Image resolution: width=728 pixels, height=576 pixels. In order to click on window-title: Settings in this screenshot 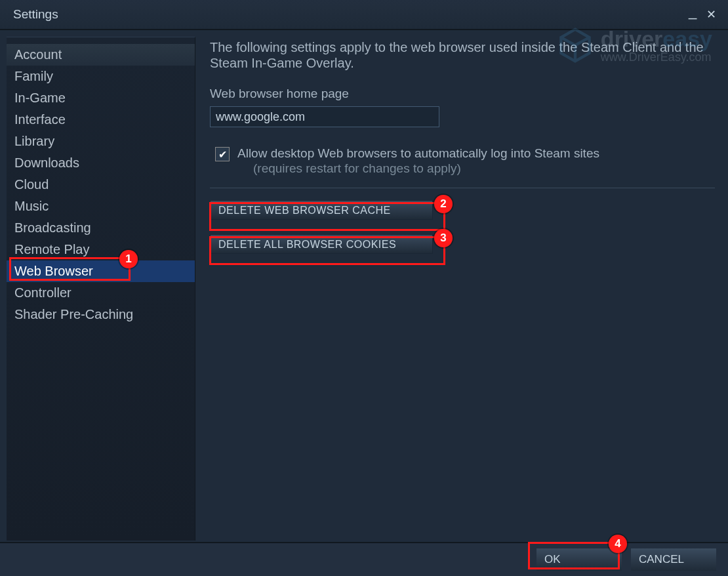, I will do `click(35, 14)`.